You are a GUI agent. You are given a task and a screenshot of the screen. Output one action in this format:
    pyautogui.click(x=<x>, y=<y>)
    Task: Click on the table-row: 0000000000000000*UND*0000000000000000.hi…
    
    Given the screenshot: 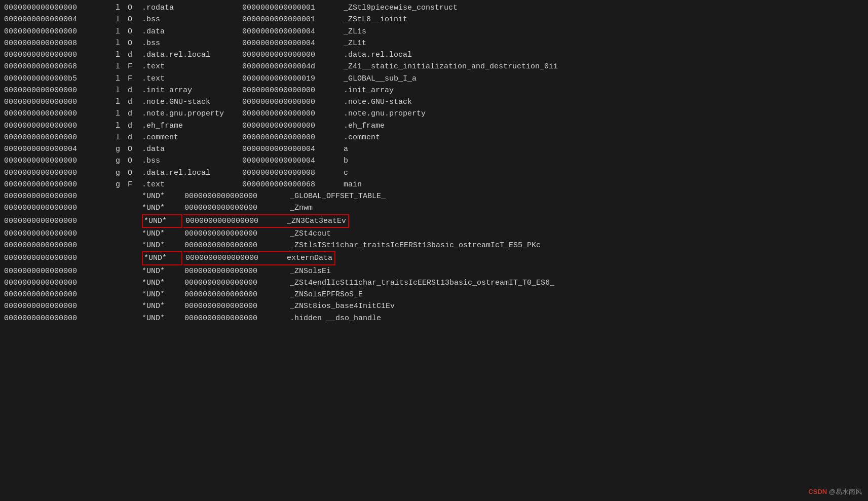 What is the action you would take?
    pyautogui.click(x=434, y=318)
    